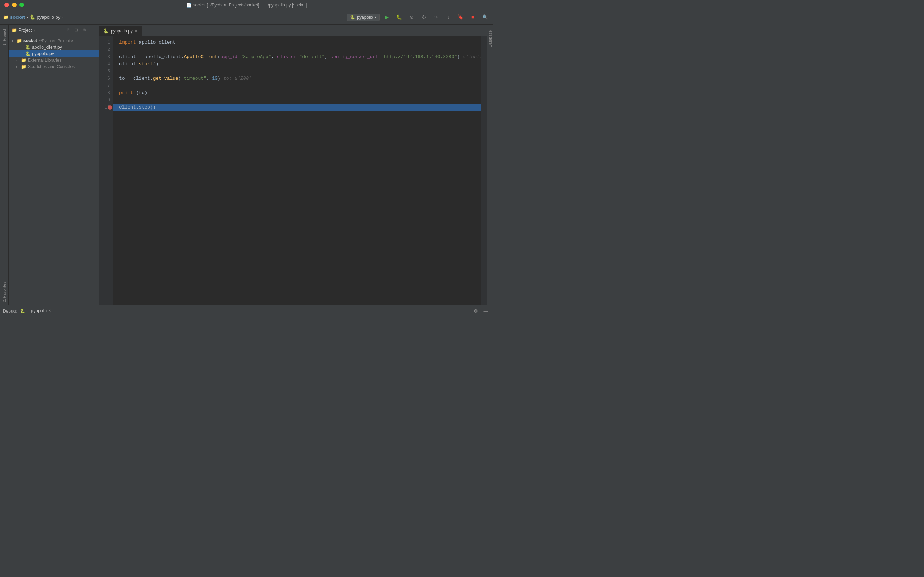 This screenshot has width=924, height=577. Describe the element at coordinates (110, 108) in the screenshot. I see `breakpoint-indicator` at that location.